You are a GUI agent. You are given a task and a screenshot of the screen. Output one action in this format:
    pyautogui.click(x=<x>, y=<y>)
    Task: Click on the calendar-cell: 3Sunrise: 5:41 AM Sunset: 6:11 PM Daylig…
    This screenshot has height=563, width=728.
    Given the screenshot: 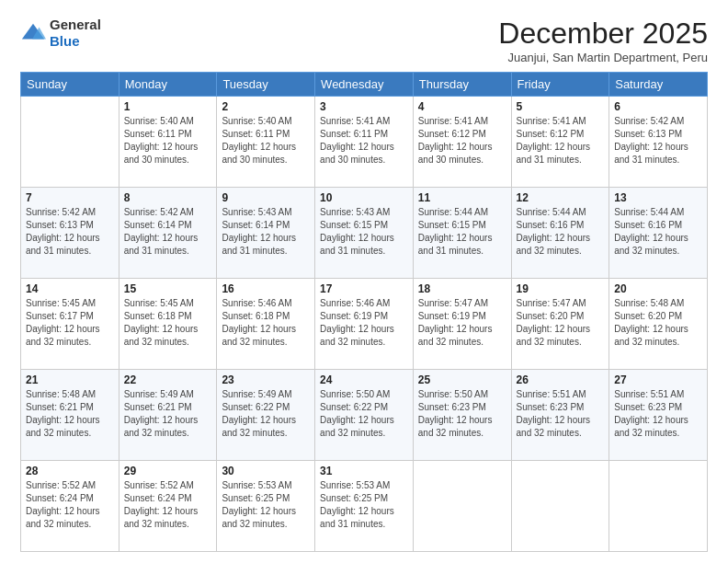 What is the action you would take?
    pyautogui.click(x=364, y=142)
    